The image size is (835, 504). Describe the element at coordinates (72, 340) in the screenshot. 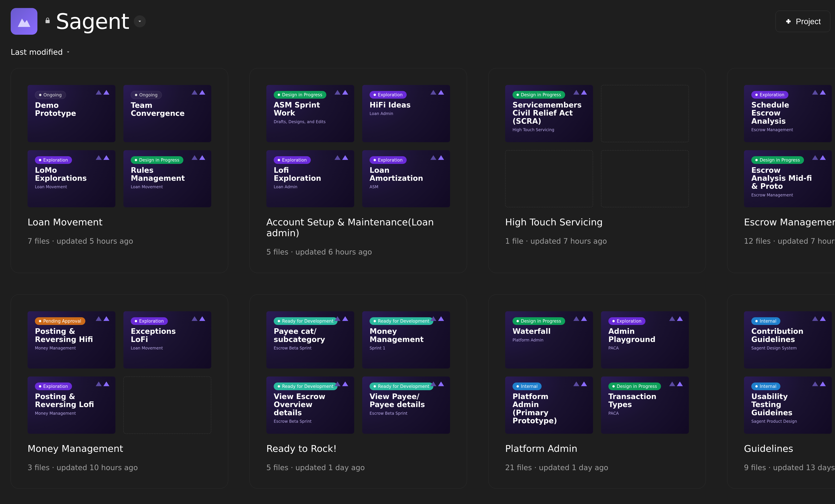

I see `file-thumbnail: Pending ApprovalPosting & Reversing Hifi…` at that location.